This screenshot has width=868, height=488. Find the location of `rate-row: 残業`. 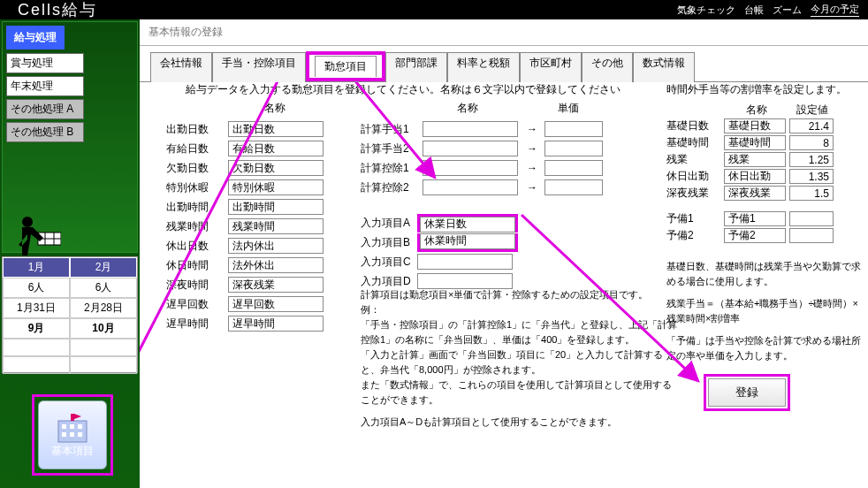

rate-row: 残業 is located at coordinates (767, 159).